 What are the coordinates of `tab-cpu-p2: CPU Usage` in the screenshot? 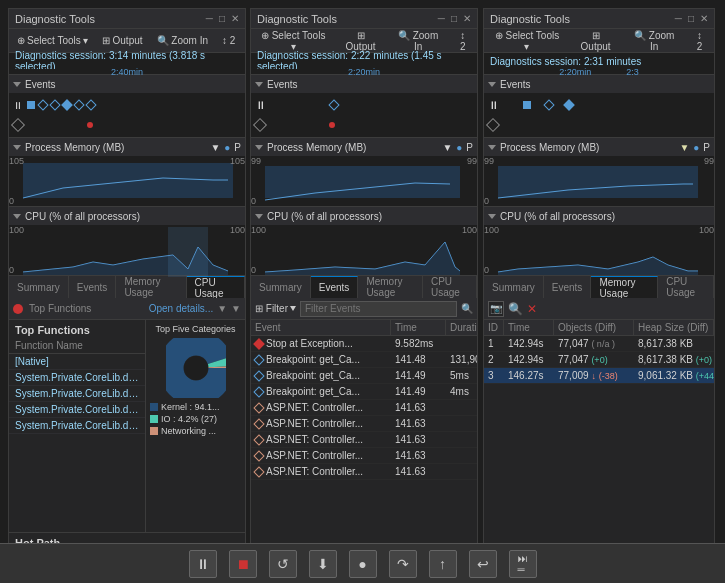 It's located at (450, 287).